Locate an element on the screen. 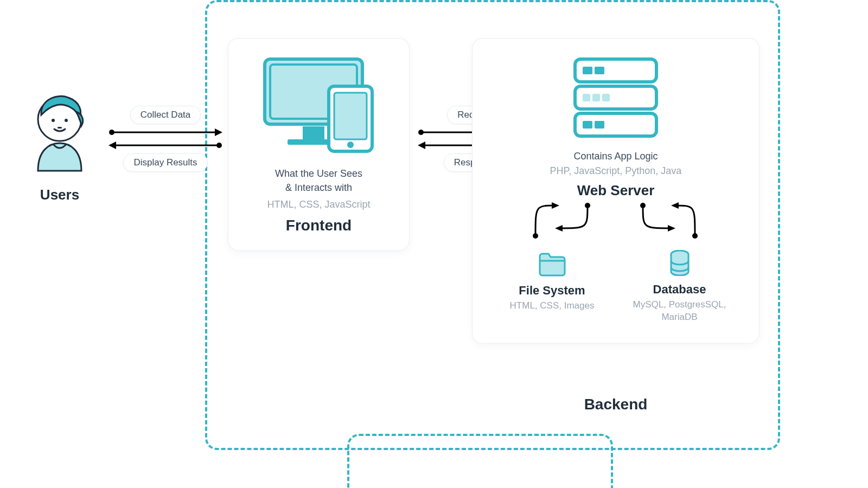 The height and width of the screenshot is (488, 868). folder-icon is located at coordinates (552, 274).